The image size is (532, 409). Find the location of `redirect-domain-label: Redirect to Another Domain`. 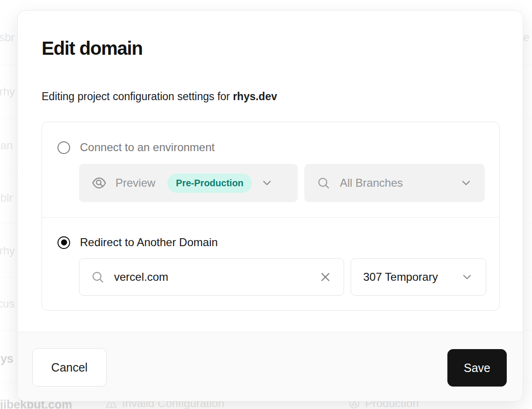

redirect-domain-label: Redirect to Another Domain is located at coordinates (149, 242).